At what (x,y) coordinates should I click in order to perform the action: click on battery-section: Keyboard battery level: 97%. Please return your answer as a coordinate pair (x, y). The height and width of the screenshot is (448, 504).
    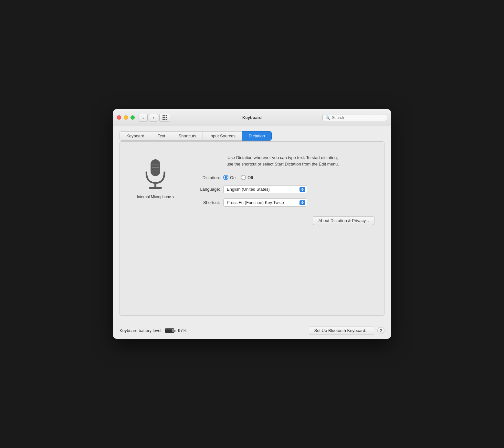
    Looking at the image, I should click on (153, 330).